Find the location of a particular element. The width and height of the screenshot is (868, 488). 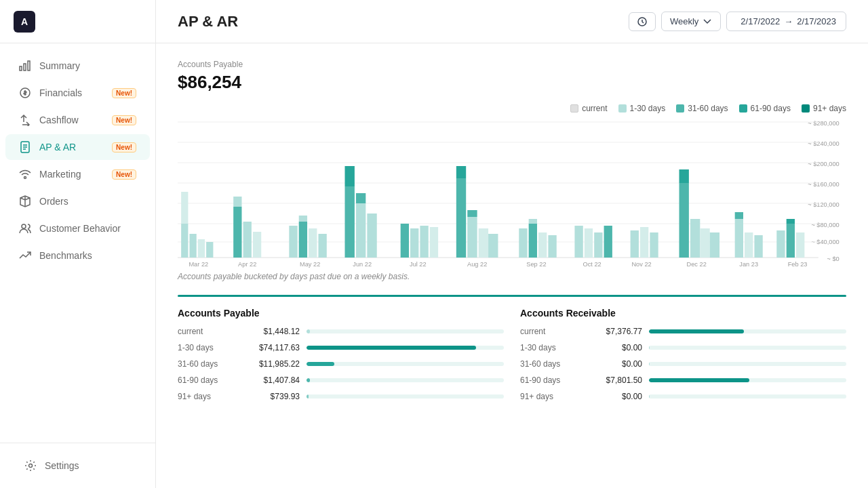

sidebar-item-cashflow: Cashflow New! is located at coordinates (77, 120).